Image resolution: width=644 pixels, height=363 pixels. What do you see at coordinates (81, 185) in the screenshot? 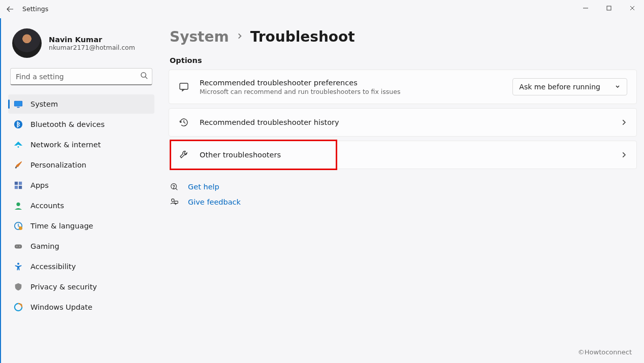
I see `nav-item-apps: Apps` at bounding box center [81, 185].